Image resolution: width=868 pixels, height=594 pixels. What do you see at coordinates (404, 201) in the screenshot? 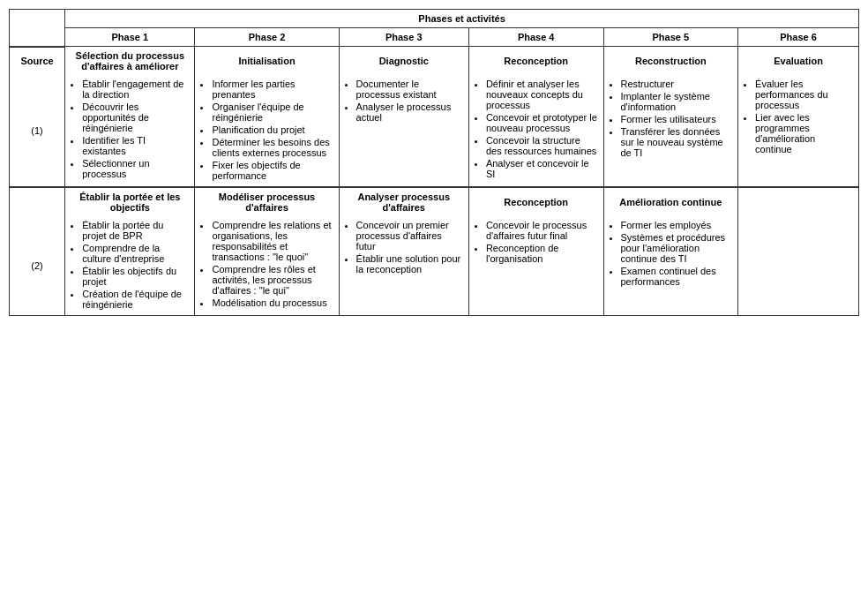
I see `row2-phase3-name: Analyser processus d'affaires` at bounding box center [404, 201].